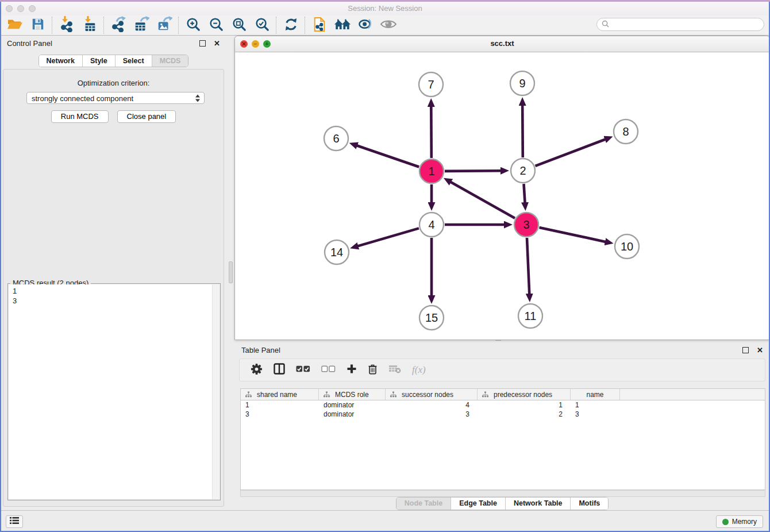 Image resolution: width=770 pixels, height=532 pixels. What do you see at coordinates (279, 370) in the screenshot?
I see `split-columns-icon` at bounding box center [279, 370].